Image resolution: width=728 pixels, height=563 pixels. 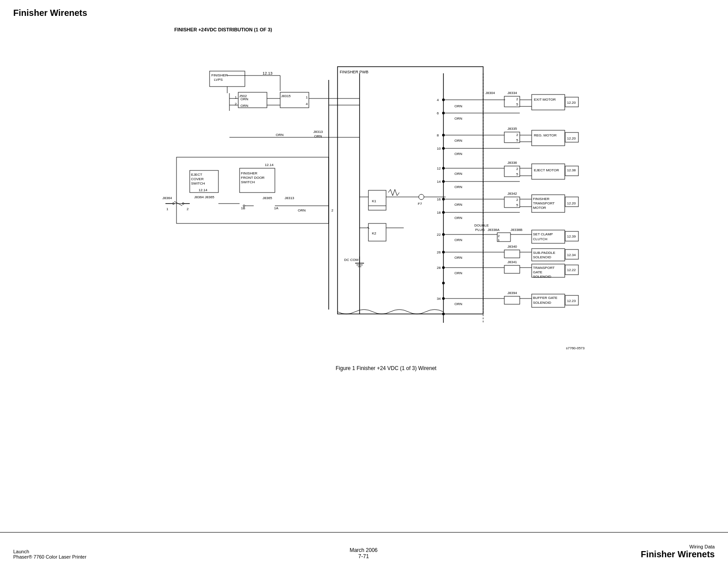 What do you see at coordinates (364, 550) in the screenshot?
I see `footer-date-label: March 2006` at bounding box center [364, 550].